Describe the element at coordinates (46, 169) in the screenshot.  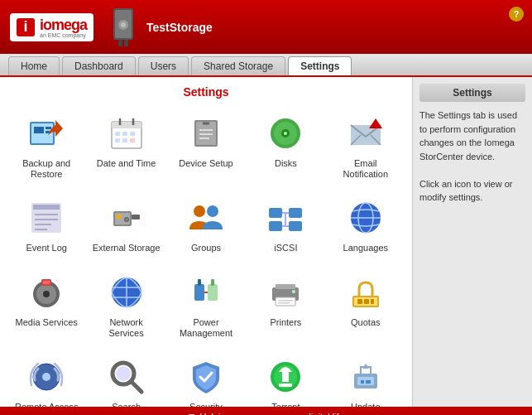
I see `backup-restore-label: Backup and Restore` at that location.